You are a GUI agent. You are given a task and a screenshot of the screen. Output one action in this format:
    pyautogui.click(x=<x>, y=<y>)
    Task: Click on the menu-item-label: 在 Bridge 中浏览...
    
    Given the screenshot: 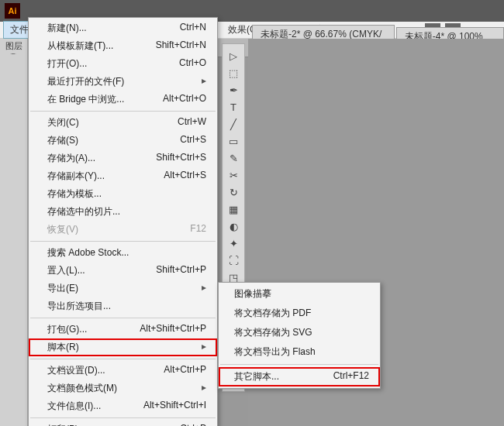 What is the action you would take?
    pyautogui.click(x=85, y=99)
    